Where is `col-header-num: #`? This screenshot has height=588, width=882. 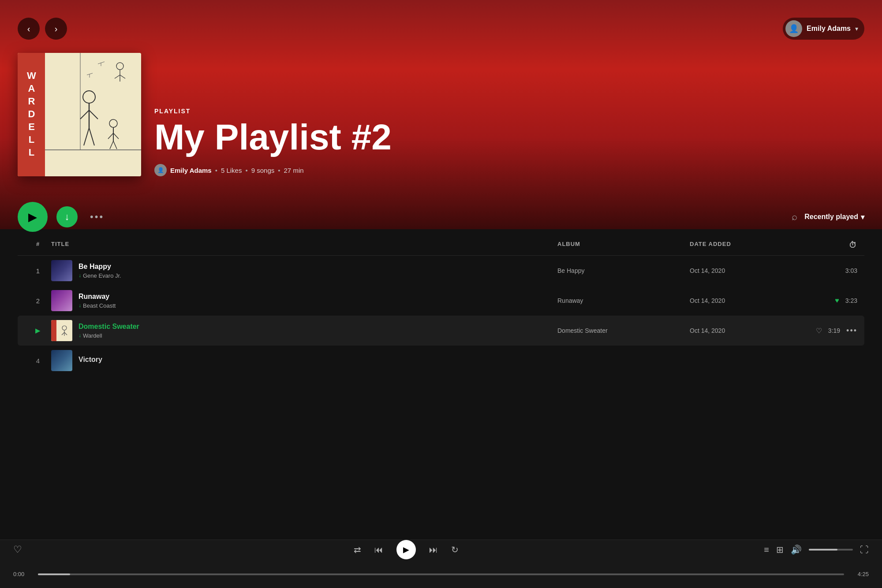 col-header-num: # is located at coordinates (38, 245).